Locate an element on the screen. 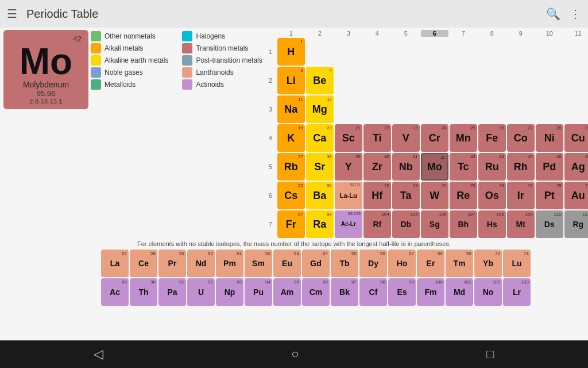 This screenshot has width=588, height=368. element-Th: 90Th is located at coordinates (144, 292).